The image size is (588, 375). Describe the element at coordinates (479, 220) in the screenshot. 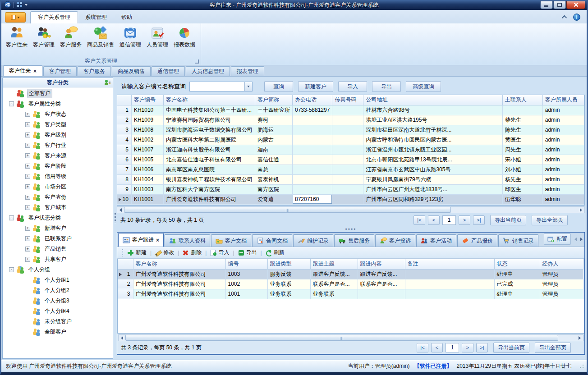

I see `last-page-button: >|` at that location.